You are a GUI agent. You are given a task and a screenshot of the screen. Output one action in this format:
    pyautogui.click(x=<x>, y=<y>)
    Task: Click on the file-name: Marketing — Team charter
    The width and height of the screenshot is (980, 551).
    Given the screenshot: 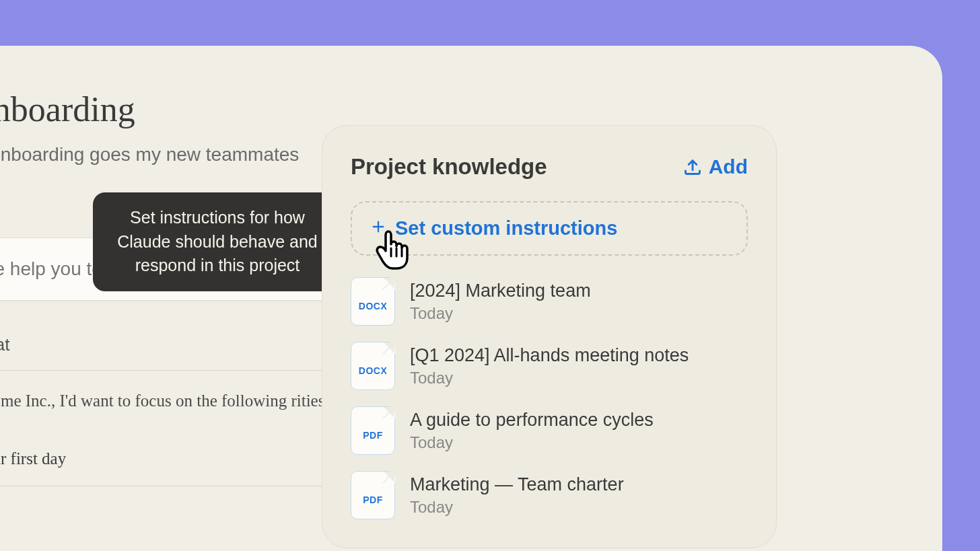 What is the action you would take?
    pyautogui.click(x=517, y=484)
    